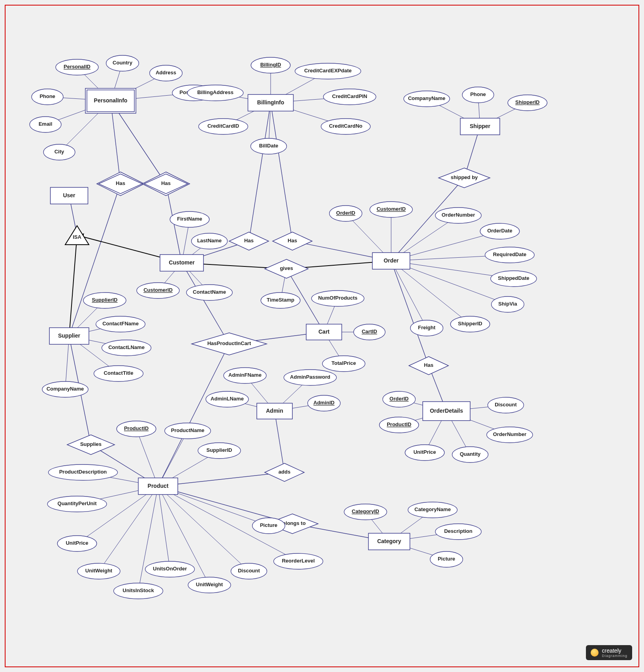 This screenshot has height=672, width=644. Describe the element at coordinates (369, 332) in the screenshot. I see `attribute-CA_CartID: CartID` at that location.